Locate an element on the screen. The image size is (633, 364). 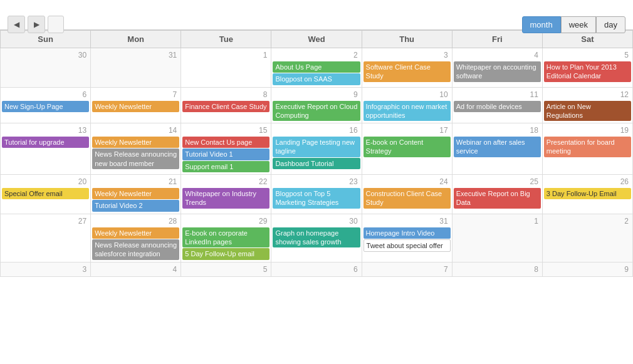
calendar-cell: 24Construction Client Case Study is located at coordinates (407, 194).